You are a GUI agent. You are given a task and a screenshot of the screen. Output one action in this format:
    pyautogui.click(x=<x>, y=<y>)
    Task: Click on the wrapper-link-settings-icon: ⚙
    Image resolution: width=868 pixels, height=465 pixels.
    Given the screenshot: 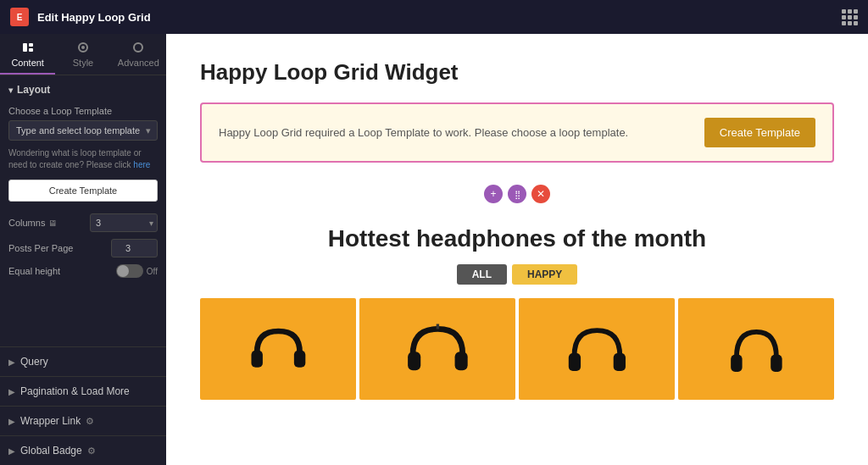 What is the action you would take?
    pyautogui.click(x=90, y=422)
    